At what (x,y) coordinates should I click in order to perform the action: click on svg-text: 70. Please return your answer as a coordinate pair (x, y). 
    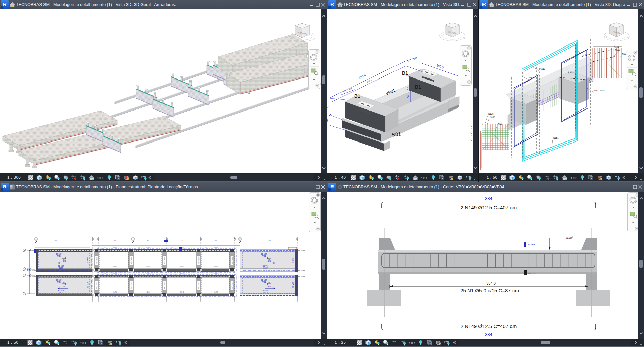
    Looking at the image, I should click on (328, 107).